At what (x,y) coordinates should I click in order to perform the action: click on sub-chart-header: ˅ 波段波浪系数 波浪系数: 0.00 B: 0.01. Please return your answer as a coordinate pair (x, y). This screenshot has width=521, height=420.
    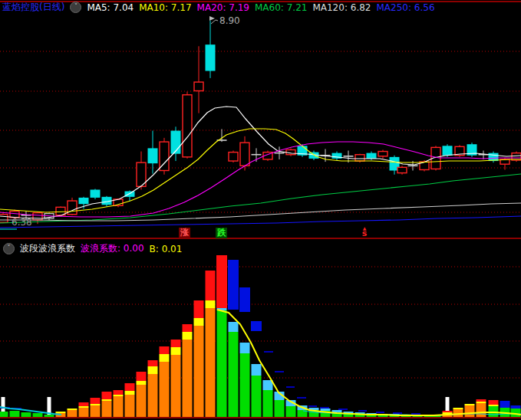
    Looking at the image, I should click on (92, 248).